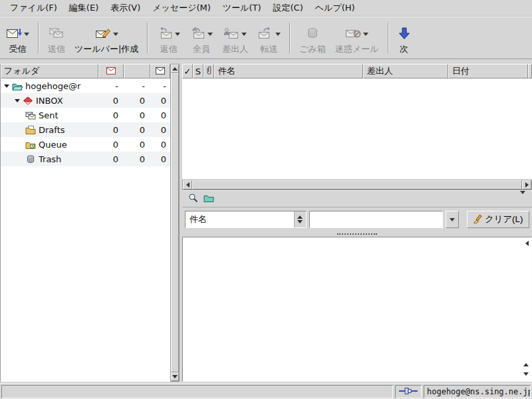 Image resolution: width=532 pixels, height=399 pixels. Describe the element at coordinates (289, 71) in the screenshot. I see `subject-column-header: 件名` at that location.